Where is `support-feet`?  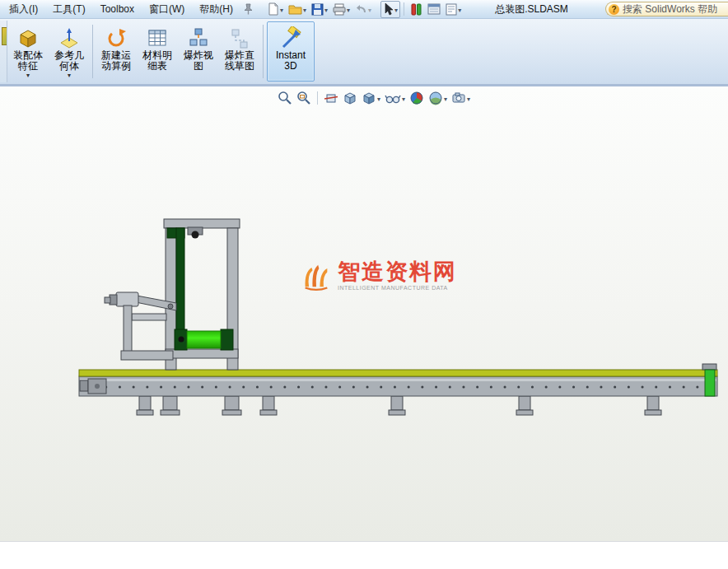
support-feet is located at coordinates (399, 405).